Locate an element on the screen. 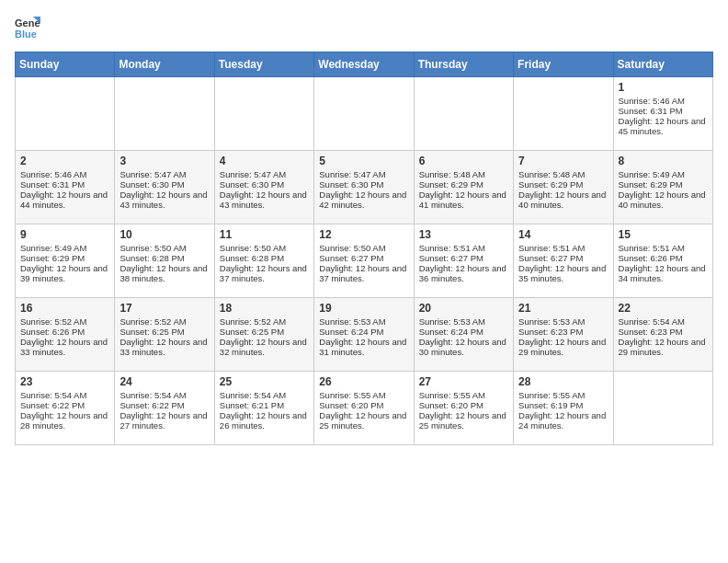  day-number: 10 is located at coordinates (165, 235).